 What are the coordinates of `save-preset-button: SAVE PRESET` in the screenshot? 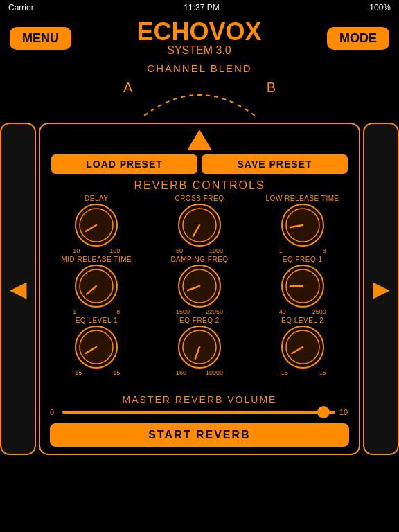 It's located at (274, 164).